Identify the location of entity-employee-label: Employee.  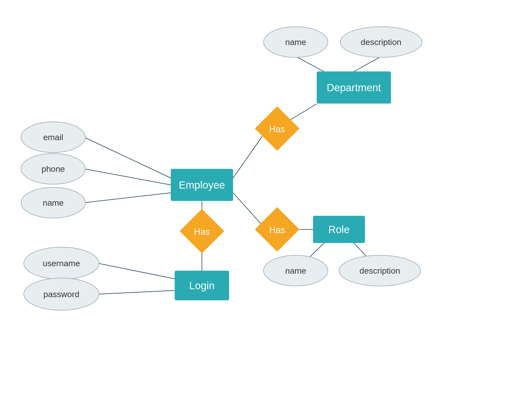
(202, 185).